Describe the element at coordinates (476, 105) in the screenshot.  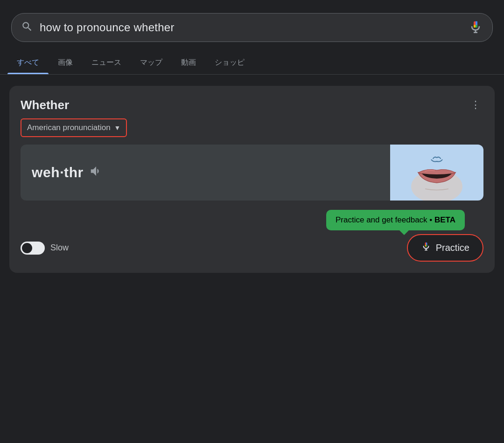
I see `more-options-icon: ⋮` at that location.